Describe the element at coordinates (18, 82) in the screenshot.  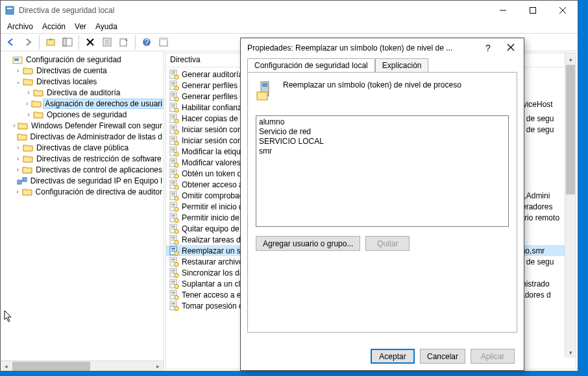
I see `expander-icon: ⌄` at that location.